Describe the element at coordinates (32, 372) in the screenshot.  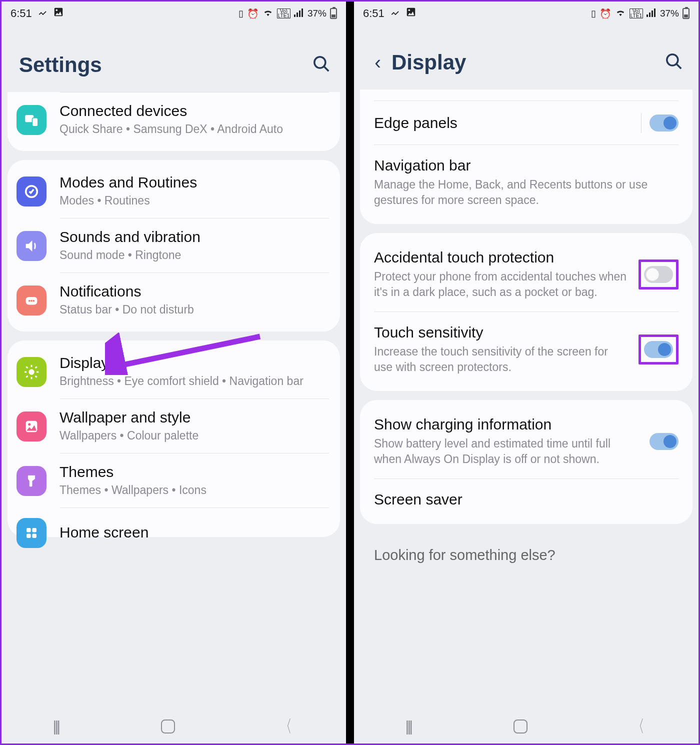
I see `display-icon` at that location.